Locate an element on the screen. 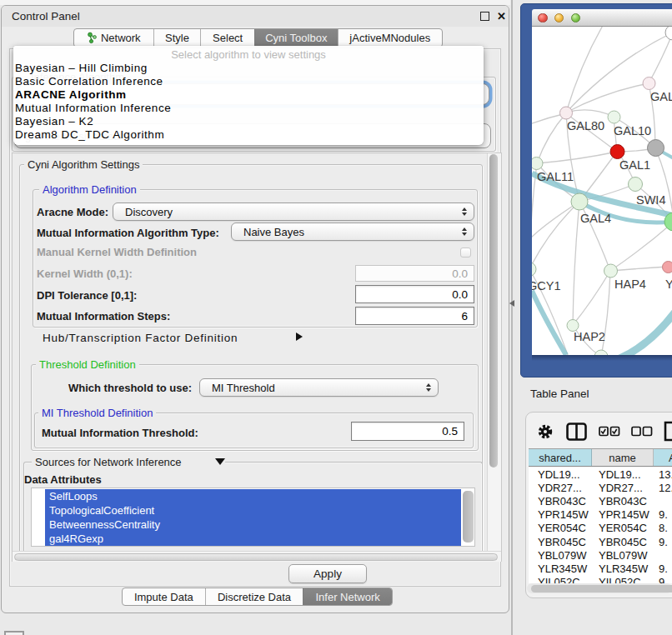 The width and height of the screenshot is (672, 635). float-window-icon is located at coordinates (485, 17).